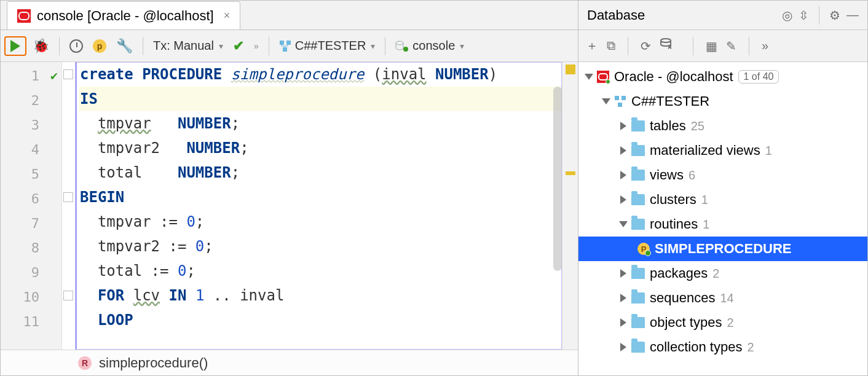  What do you see at coordinates (592, 45) in the screenshot?
I see `new-button: ＋` at bounding box center [592, 45].